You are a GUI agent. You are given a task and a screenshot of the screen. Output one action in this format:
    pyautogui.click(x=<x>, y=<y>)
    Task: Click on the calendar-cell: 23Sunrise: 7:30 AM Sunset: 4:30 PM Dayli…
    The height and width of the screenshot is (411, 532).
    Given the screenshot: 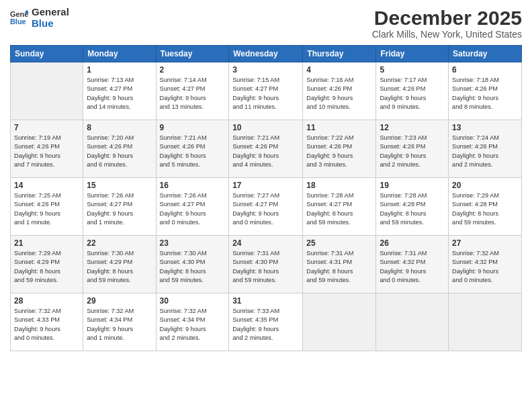 What is the action you would take?
    pyautogui.click(x=192, y=265)
    